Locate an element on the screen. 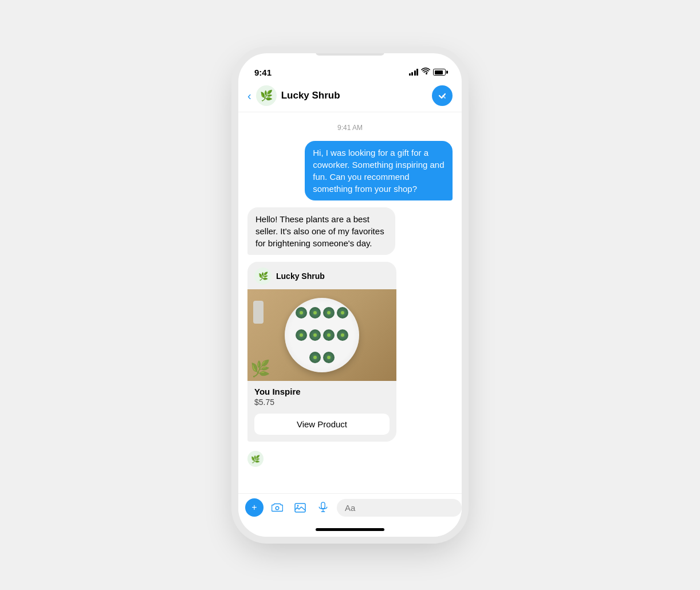  view-product-button: View Product is located at coordinates (322, 424).